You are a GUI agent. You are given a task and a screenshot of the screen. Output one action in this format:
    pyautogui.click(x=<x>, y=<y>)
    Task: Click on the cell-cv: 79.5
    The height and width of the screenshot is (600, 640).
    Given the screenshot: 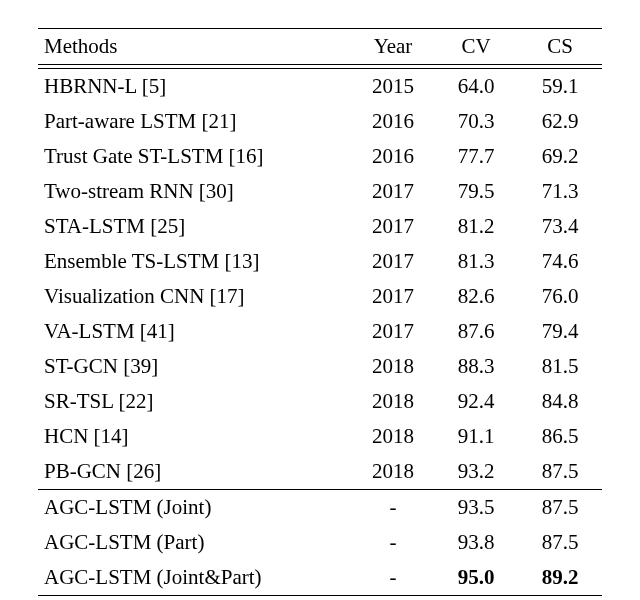 What is the action you would take?
    pyautogui.click(x=476, y=192)
    